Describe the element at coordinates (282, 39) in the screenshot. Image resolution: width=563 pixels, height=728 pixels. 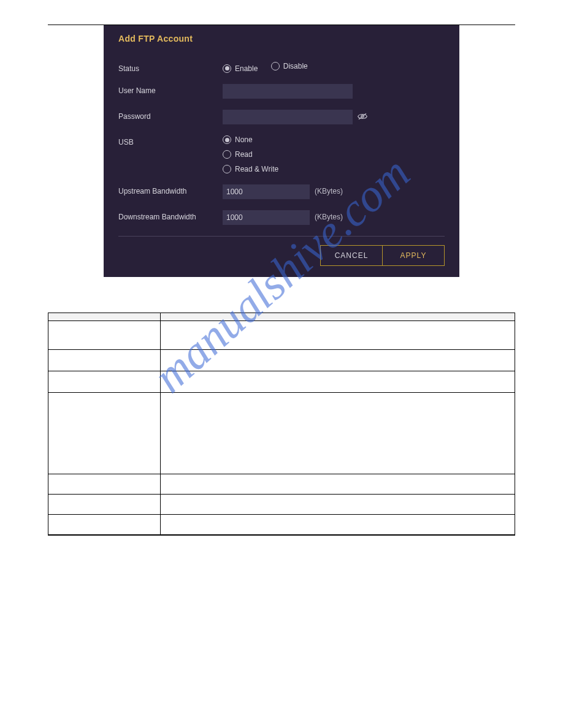
I see `dialog-title: Add FTP Account` at that location.